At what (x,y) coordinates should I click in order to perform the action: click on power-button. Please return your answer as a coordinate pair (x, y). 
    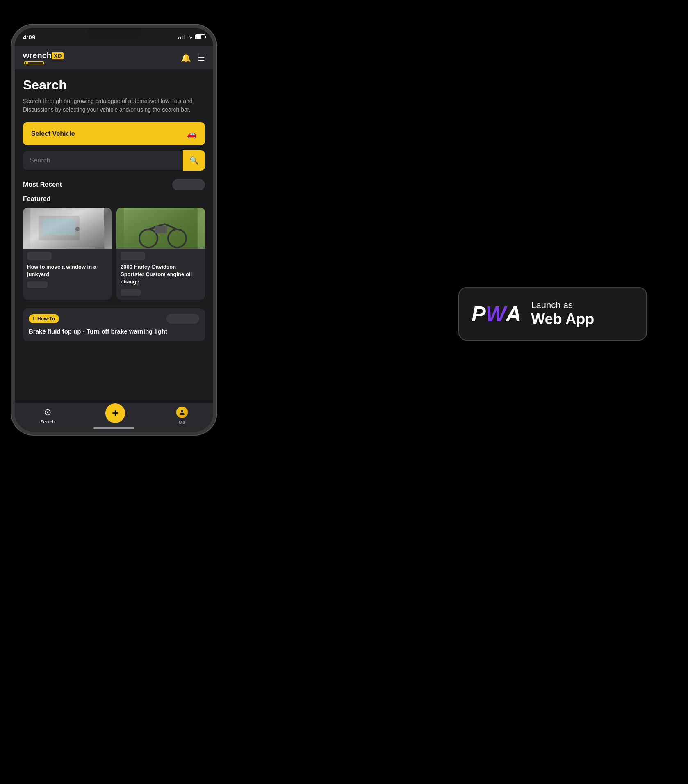
    Looking at the image, I should click on (216, 114).